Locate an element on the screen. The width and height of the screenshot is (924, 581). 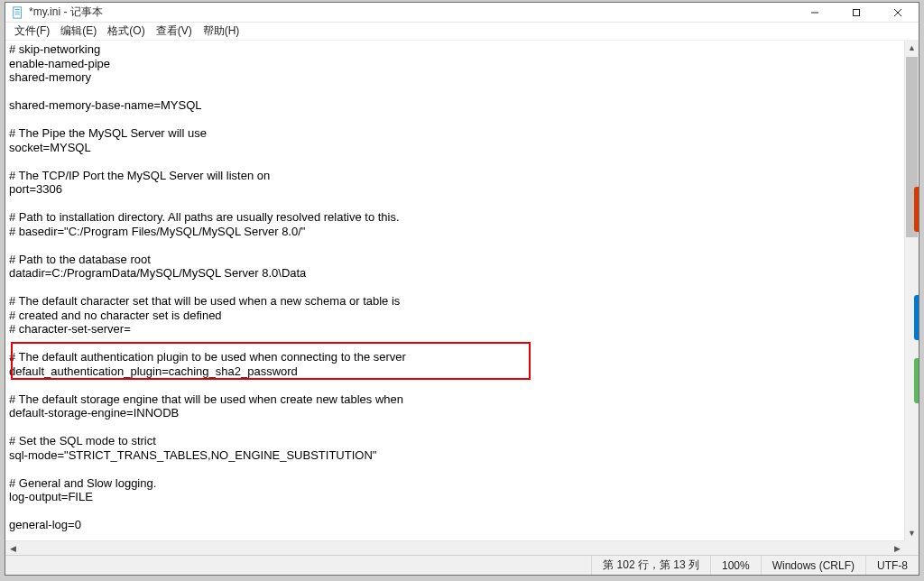
scroll-up-arrow-icon: ▲ is located at coordinates (911, 48).